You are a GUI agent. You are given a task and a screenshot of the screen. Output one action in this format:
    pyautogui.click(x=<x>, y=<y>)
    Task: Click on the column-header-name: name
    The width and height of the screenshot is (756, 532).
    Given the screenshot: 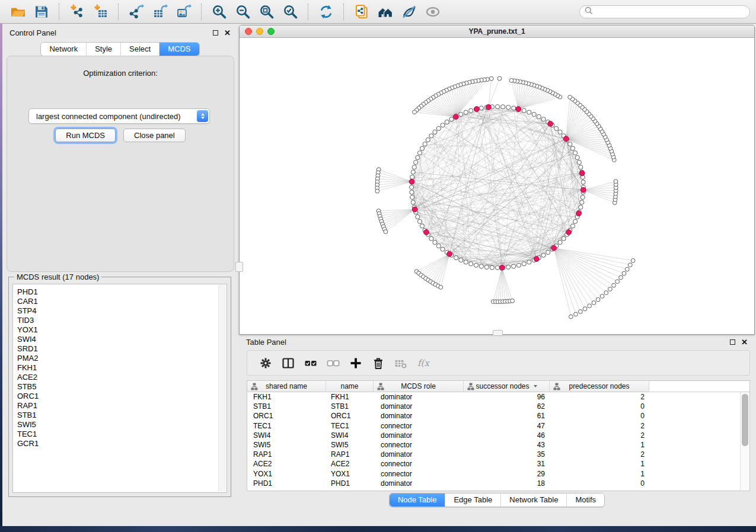 What is the action you would take?
    pyautogui.click(x=350, y=386)
    